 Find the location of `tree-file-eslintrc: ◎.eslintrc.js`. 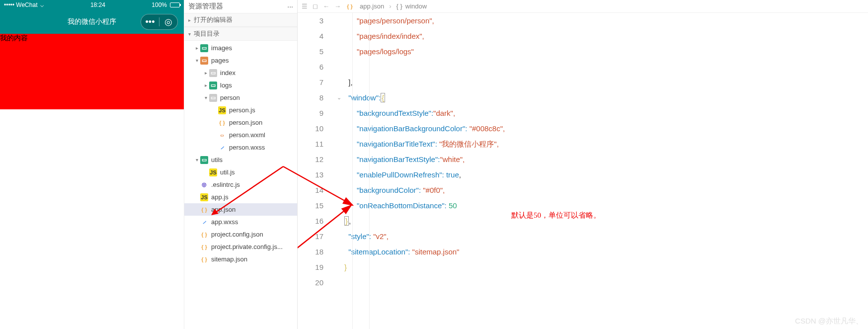

tree-file-eslintrc: ◎.eslintrc.js is located at coordinates (240, 185).